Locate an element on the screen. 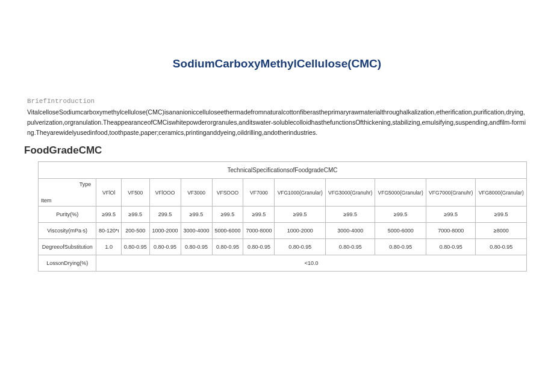 The width and height of the screenshot is (554, 392). table-row: Viscosity(mPa·s) 80-120*ι 200-500 1000-2… is located at coordinates (283, 231).